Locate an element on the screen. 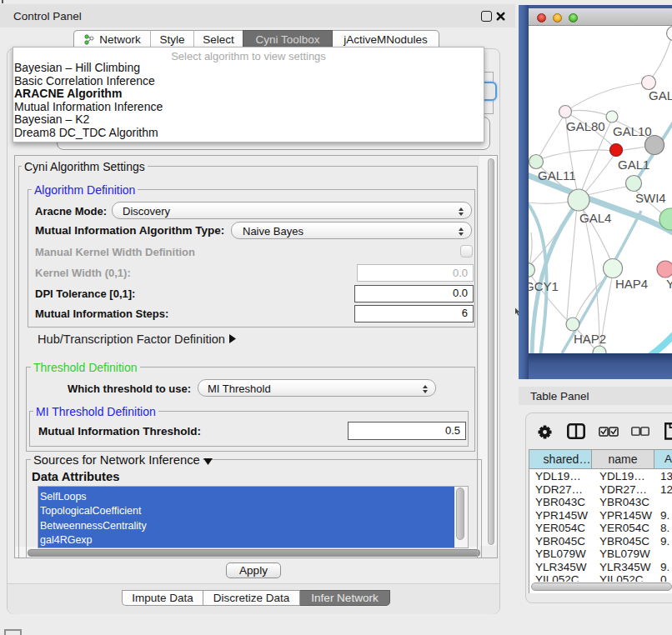 The width and height of the screenshot is (672, 635). svg-text: GCY1 is located at coordinates (544, 287).